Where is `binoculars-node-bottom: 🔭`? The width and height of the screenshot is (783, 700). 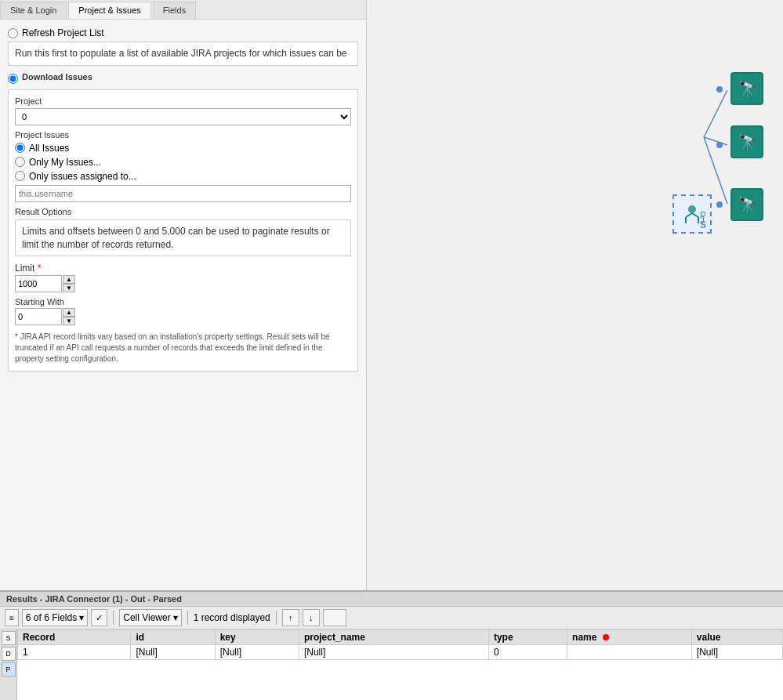
binoculars-node-bottom: 🔭 is located at coordinates (747, 205).